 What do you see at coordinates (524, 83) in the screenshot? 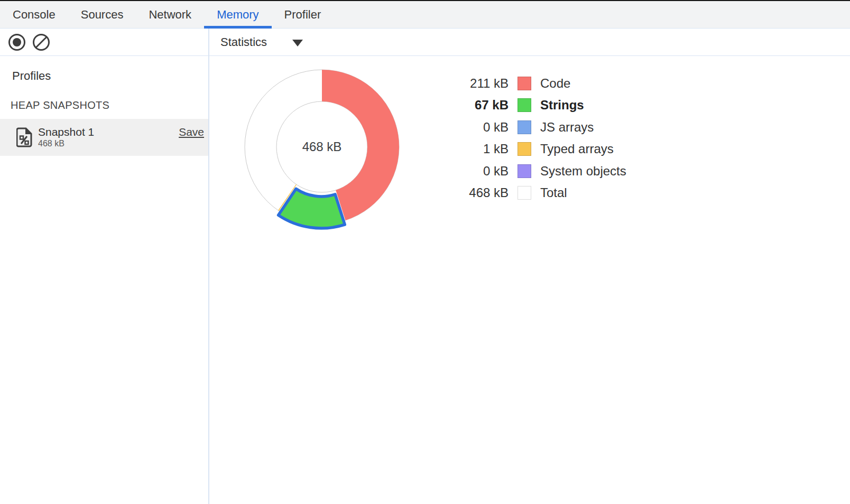
I see `legend-swatch-code` at bounding box center [524, 83].